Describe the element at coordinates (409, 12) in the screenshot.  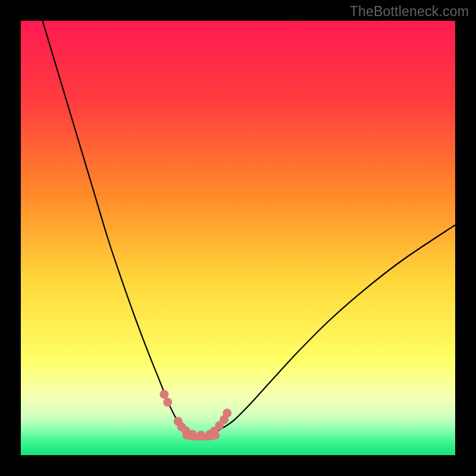
I see `watermark-text: TheBottleneck.com` at that location.